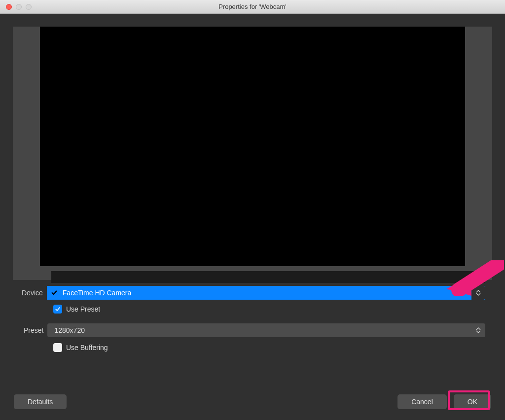  I want to click on device-label: Device, so click(33, 293).